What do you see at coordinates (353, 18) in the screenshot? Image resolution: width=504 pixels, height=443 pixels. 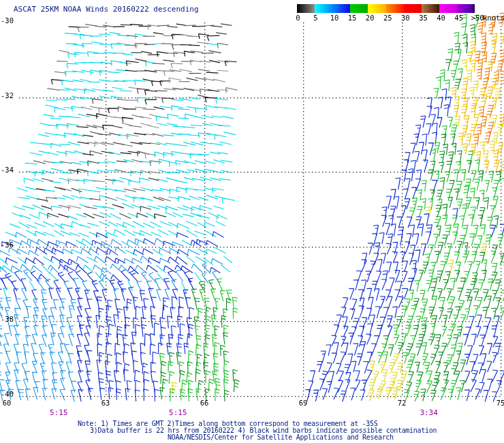 I see `colorbar-tick-label: 15` at bounding box center [353, 18].